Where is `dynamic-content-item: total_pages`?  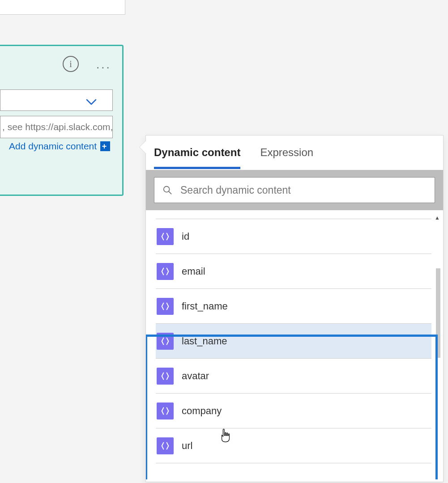
dynamic-content-item: total_pages is located at coordinates (294, 215).